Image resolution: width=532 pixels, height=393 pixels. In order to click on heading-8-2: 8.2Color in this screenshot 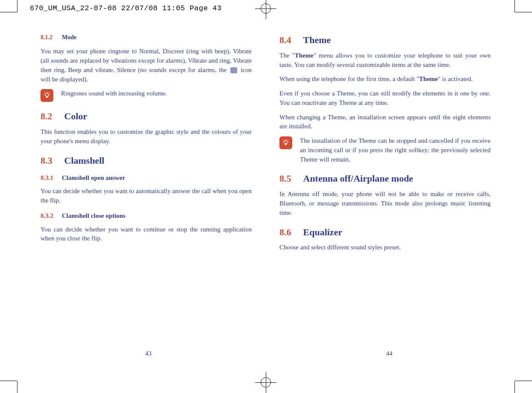, I will do `click(146, 116)`.